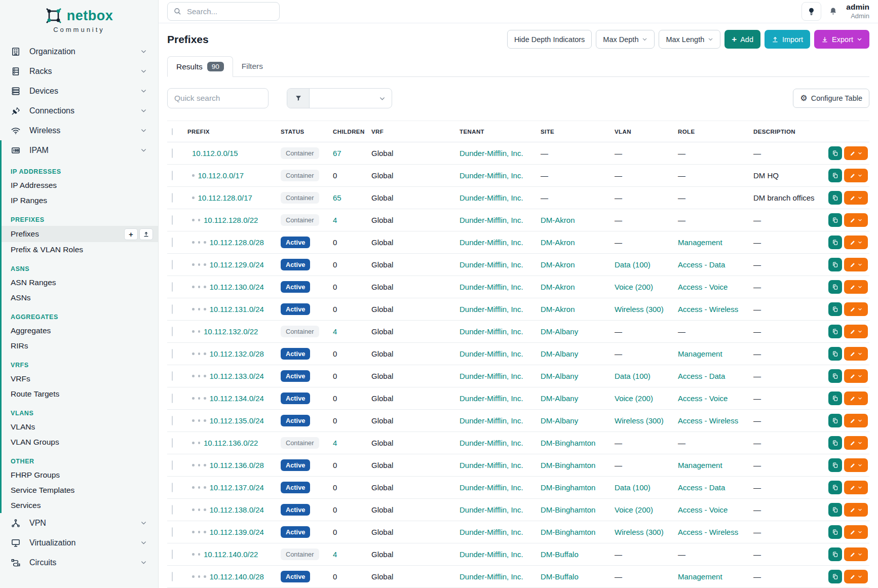 Image resolution: width=878 pixels, height=588 pixels. Describe the element at coordinates (237, 354) in the screenshot. I see `prefix-link: 10.112.132.0/28` at that location.